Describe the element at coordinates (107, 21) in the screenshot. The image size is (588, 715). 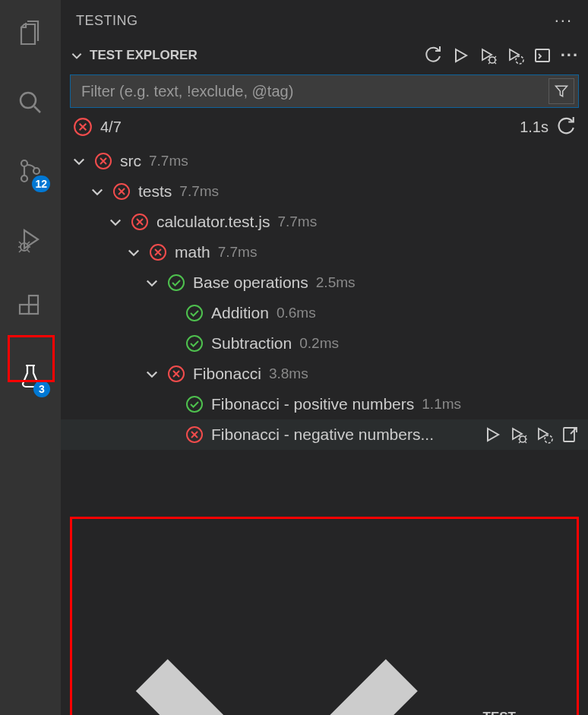
I see `panel-title: TESTING` at that location.